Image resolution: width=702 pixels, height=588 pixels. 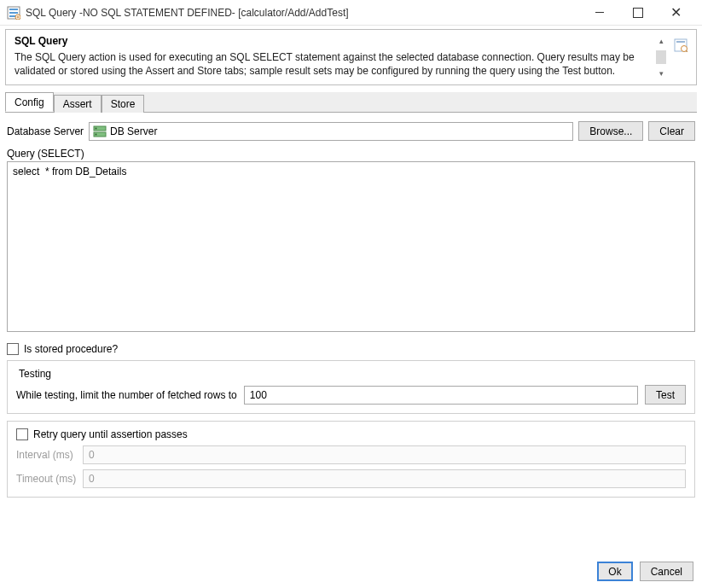 What do you see at coordinates (351, 434) in the screenshot?
I see `retry-row: Retry query until assertion passes` at bounding box center [351, 434].